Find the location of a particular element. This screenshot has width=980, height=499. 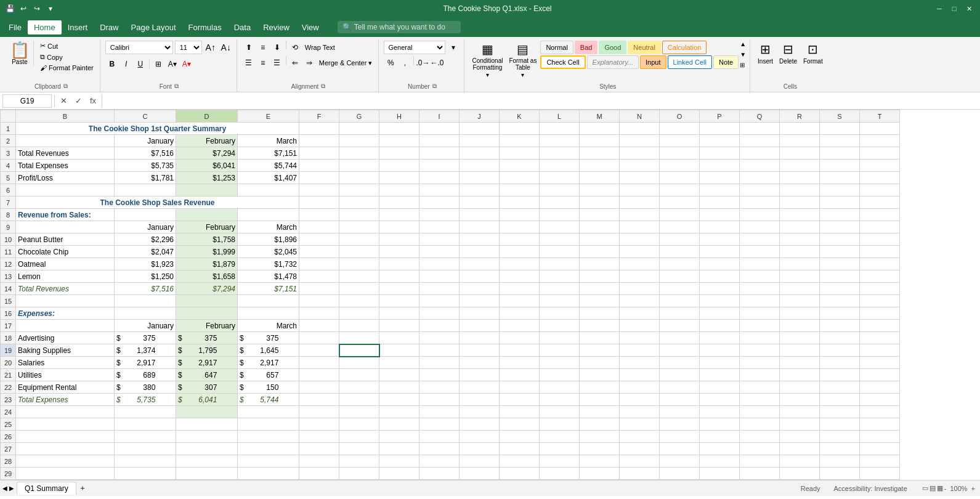

cell-t19 is located at coordinates (880, 351).